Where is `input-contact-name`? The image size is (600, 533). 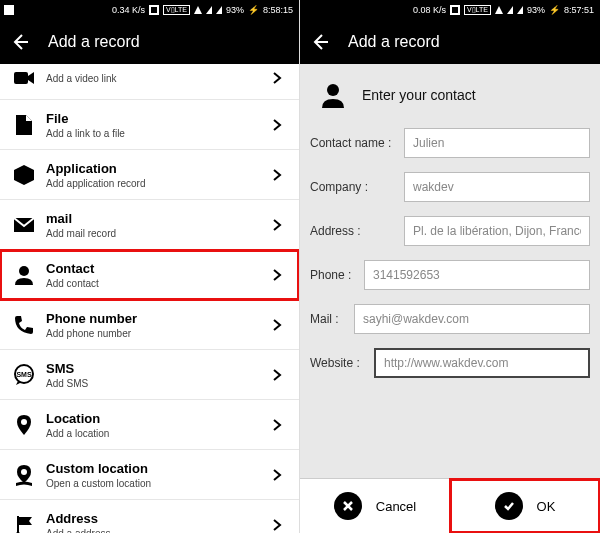 input-contact-name is located at coordinates (497, 143).